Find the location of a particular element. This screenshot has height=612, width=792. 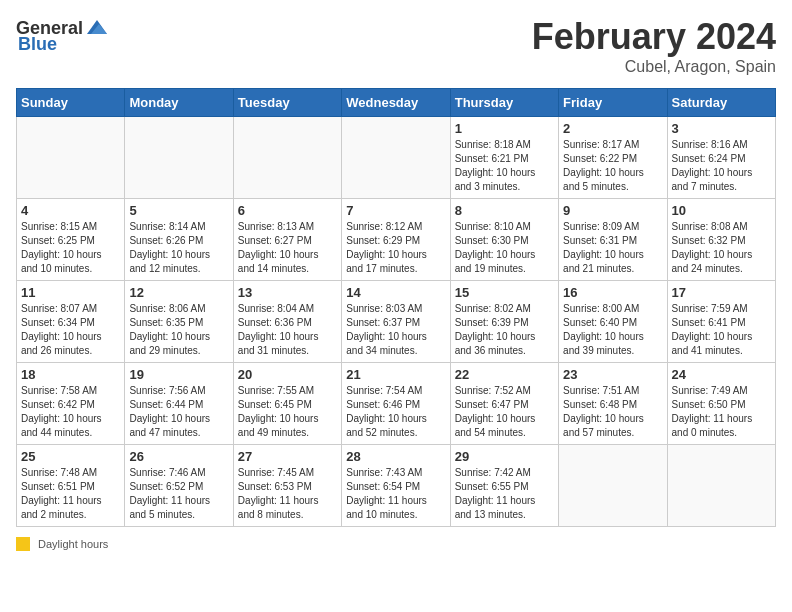

calendar-cell: 14Sunrise: 8:03 AM Sunset: 6:37 PM Dayli… is located at coordinates (396, 322).